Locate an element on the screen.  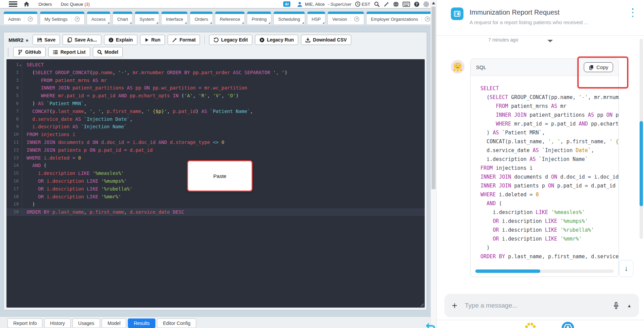
nav-tab-admin: Admin is located at coordinates (20, 18).